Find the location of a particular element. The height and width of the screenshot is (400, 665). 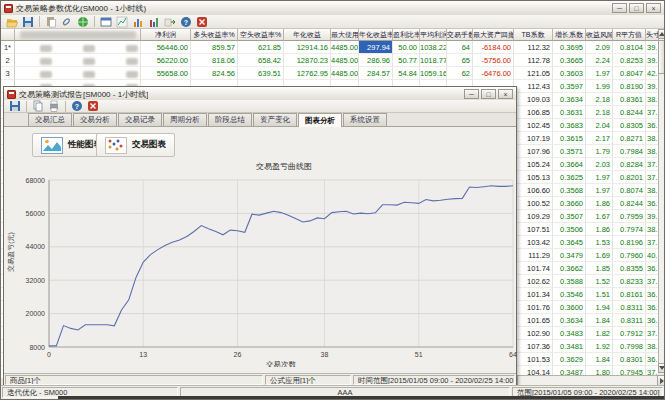

table-cell: 121.05 is located at coordinates (534, 74).